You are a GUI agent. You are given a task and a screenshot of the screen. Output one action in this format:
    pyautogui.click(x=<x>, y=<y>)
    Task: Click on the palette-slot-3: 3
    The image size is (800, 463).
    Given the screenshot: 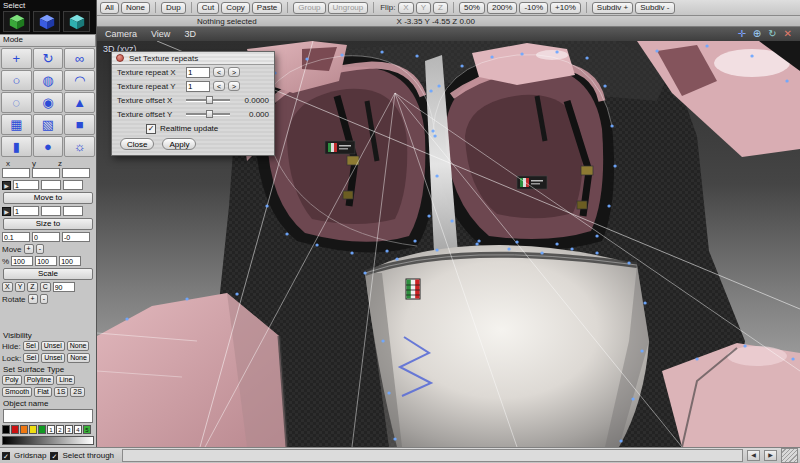 What is the action you would take?
    pyautogui.click(x=69, y=430)
    